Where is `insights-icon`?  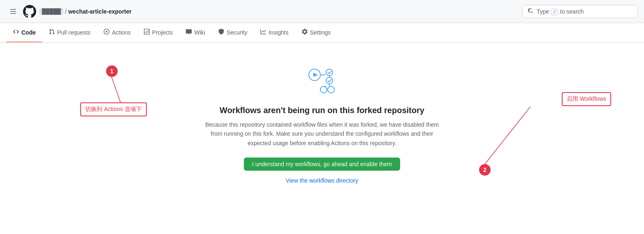 insights-icon is located at coordinates (263, 32).